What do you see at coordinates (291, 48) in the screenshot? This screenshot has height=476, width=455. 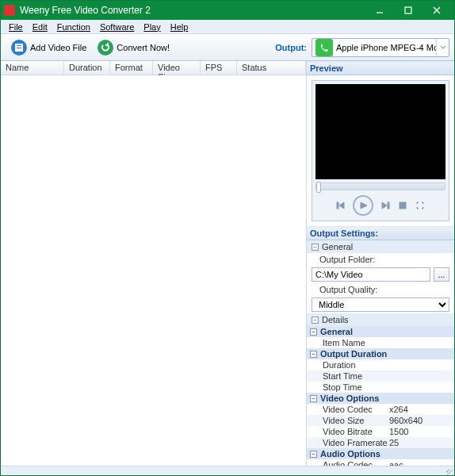 I see `output-label: Output:` at bounding box center [291, 48].